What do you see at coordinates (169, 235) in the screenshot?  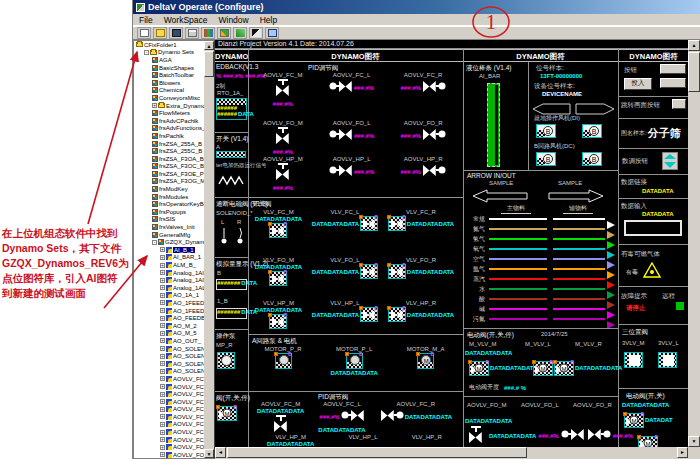 I see `tree-item: GeneralMfg` at bounding box center [169, 235].